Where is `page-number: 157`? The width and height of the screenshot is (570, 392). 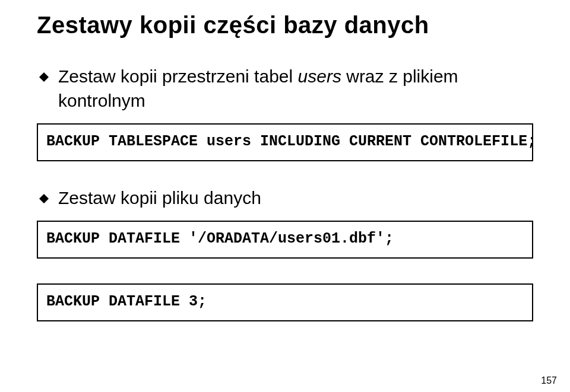 page-number: 157 is located at coordinates (549, 381).